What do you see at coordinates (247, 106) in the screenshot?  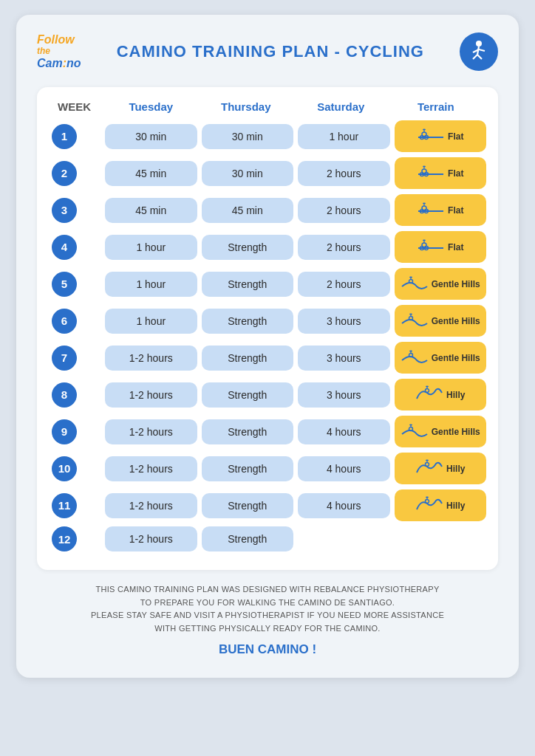 I see `col-thursday: Thursday` at bounding box center [247, 106].